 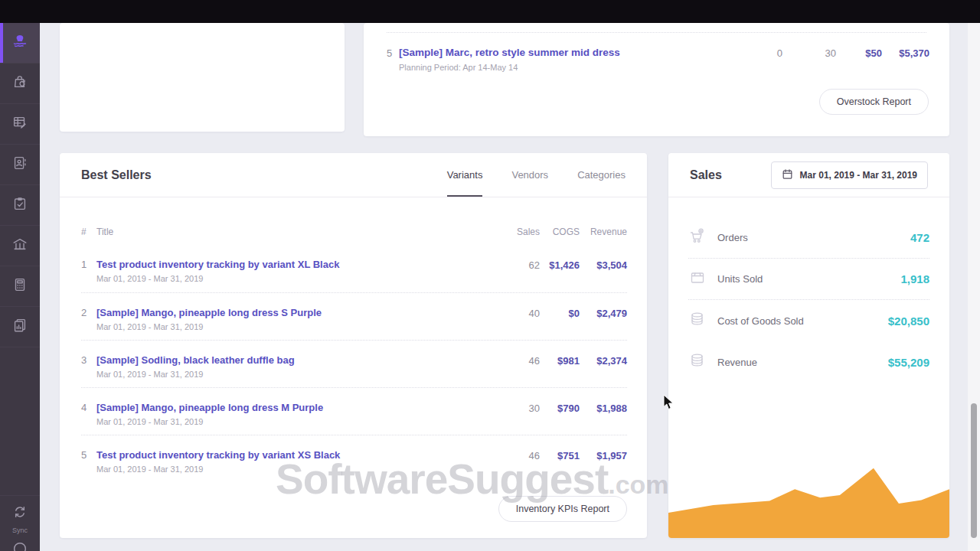 What do you see at coordinates (603, 323) in the screenshot?
I see `row-revenue: $2,479` at bounding box center [603, 323].